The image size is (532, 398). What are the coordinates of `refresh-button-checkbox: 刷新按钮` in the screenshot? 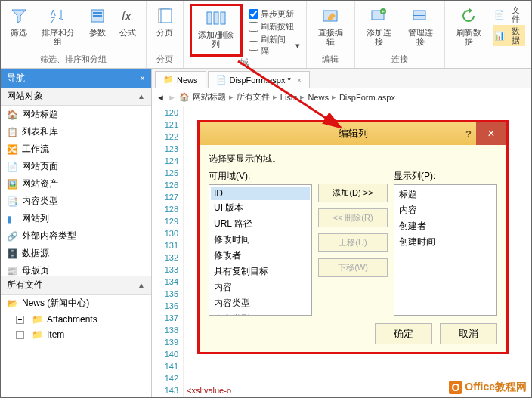 It's located at (274, 27).